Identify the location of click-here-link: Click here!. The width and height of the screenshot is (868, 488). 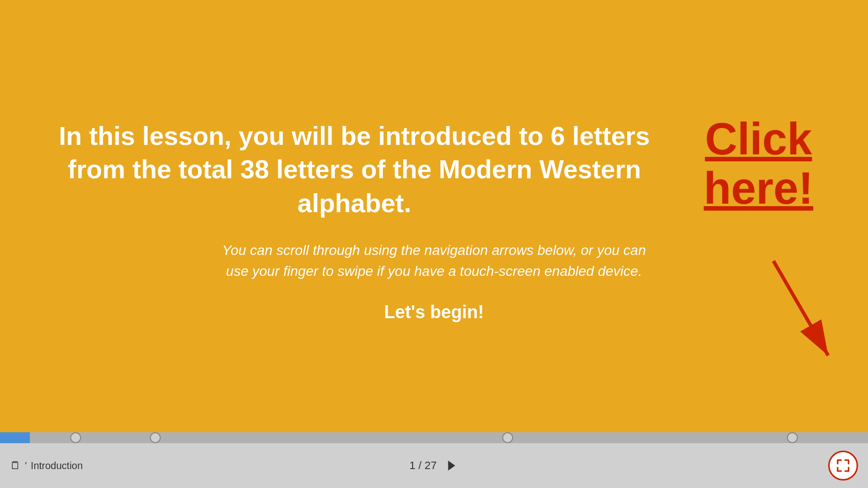
(759, 164).